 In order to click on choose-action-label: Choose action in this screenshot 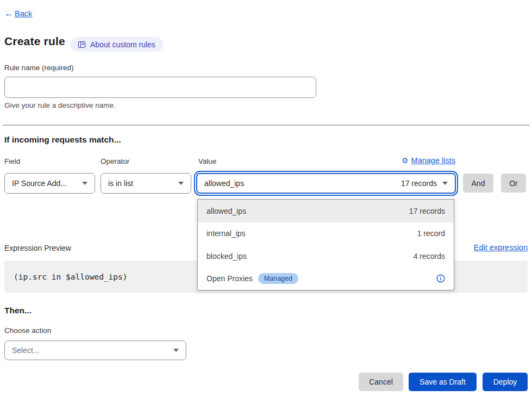, I will do `click(28, 331)`.